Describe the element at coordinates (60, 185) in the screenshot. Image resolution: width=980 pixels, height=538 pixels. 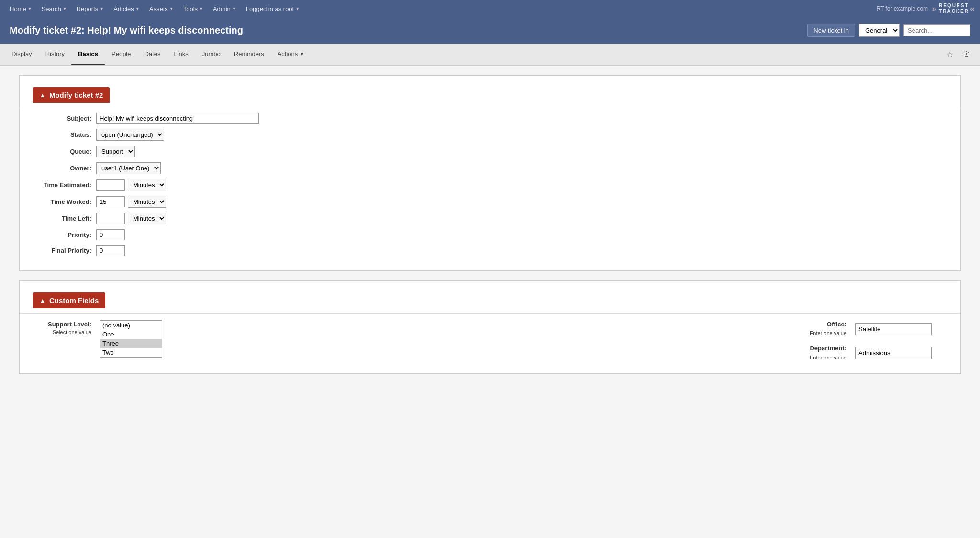
I see `time-estimated-label: Time Estimated:` at that location.